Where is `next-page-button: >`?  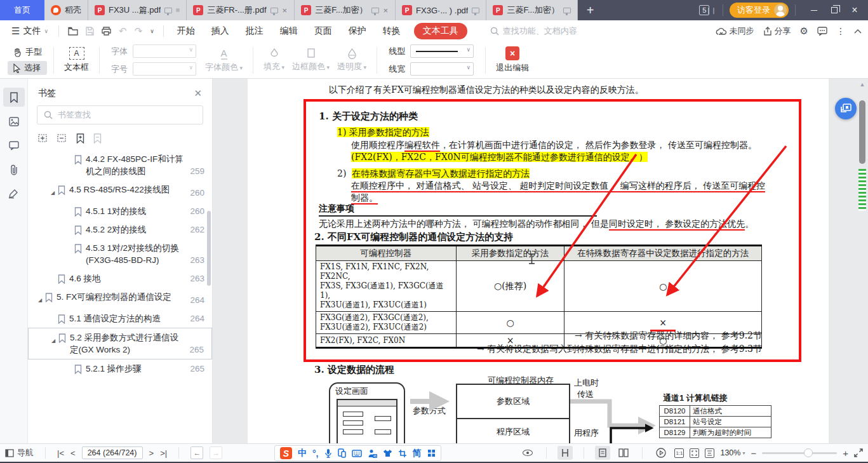 next-page-button: > is located at coordinates (152, 453).